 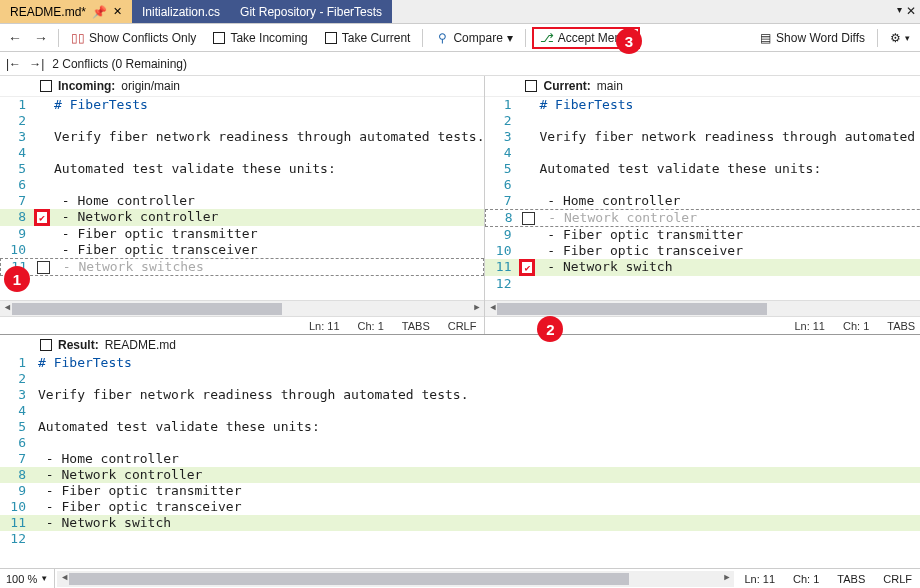 I want to click on result-filename: README.md, so click(x=140, y=345).